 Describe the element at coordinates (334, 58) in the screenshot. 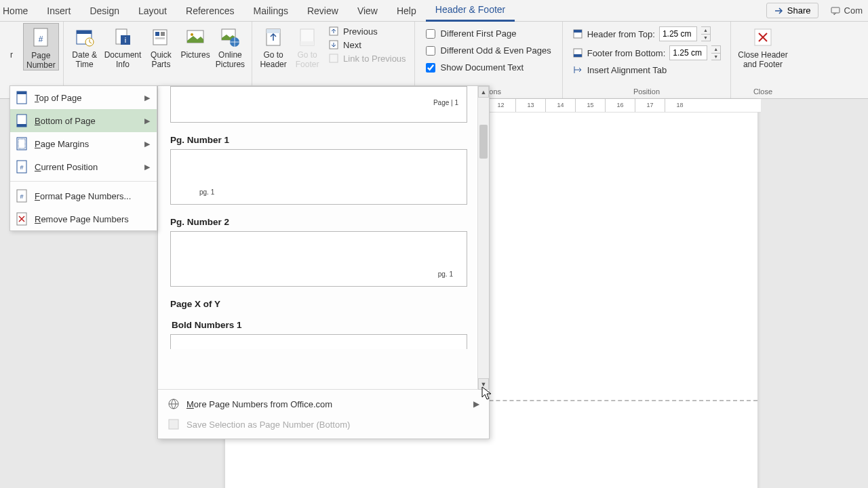

I see `link-icon` at that location.